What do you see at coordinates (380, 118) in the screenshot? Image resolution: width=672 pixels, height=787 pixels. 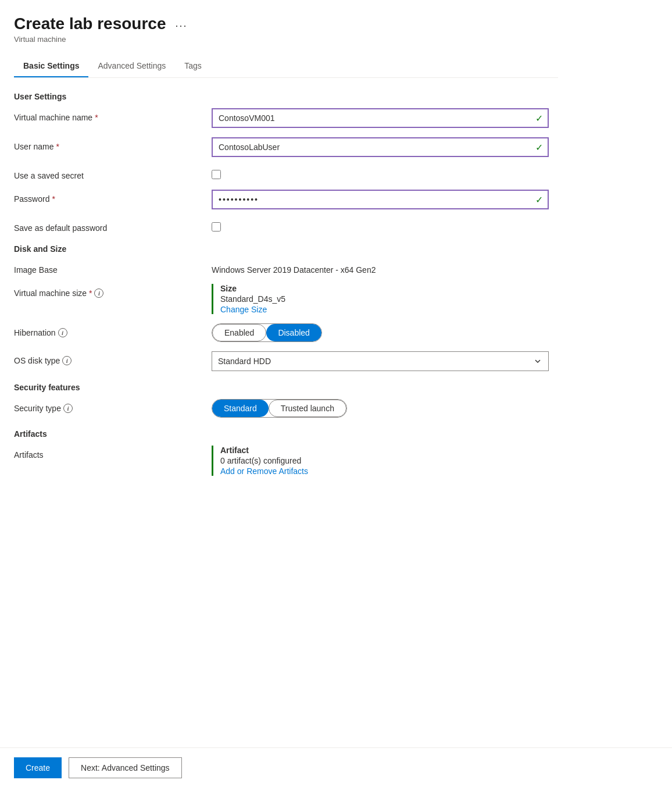 I see `vm-name-control: ✓` at bounding box center [380, 118].